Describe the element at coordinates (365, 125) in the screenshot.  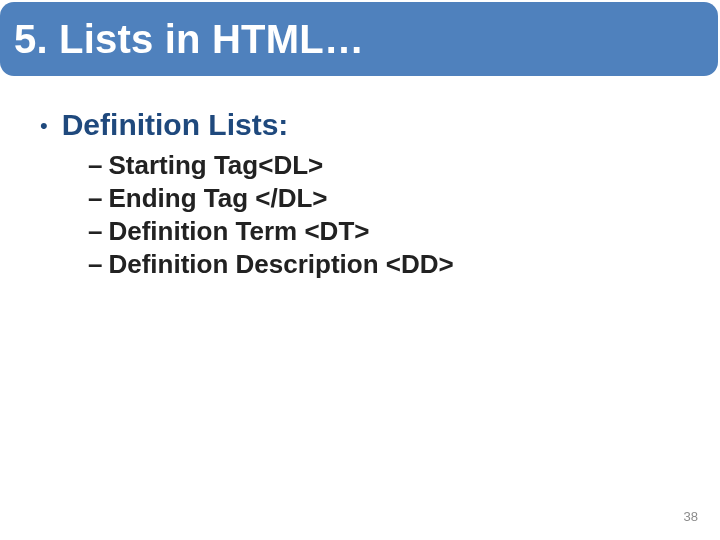
I see `bullet-item: • Definition Lists:` at that location.